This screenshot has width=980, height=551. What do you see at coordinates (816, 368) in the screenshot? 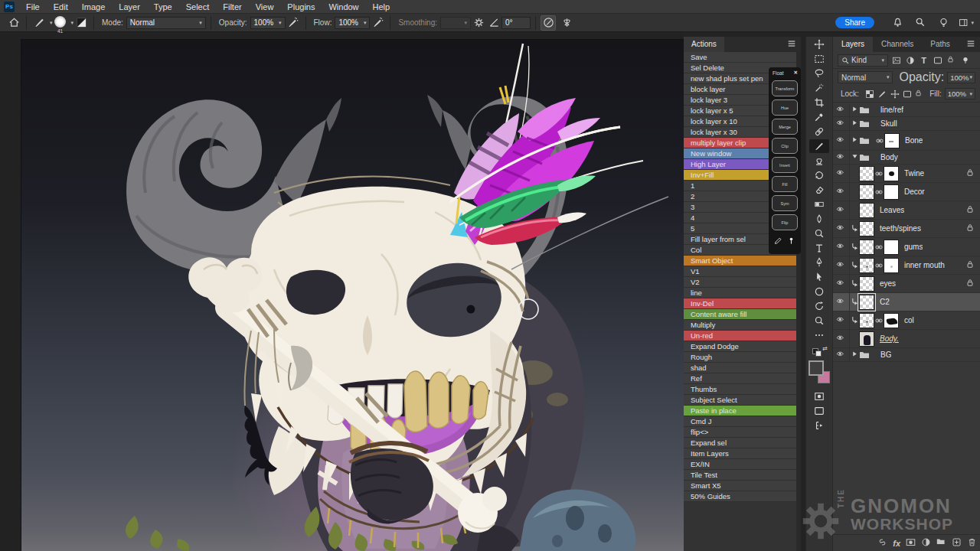
I see `foreground-color-swatch` at bounding box center [816, 368].